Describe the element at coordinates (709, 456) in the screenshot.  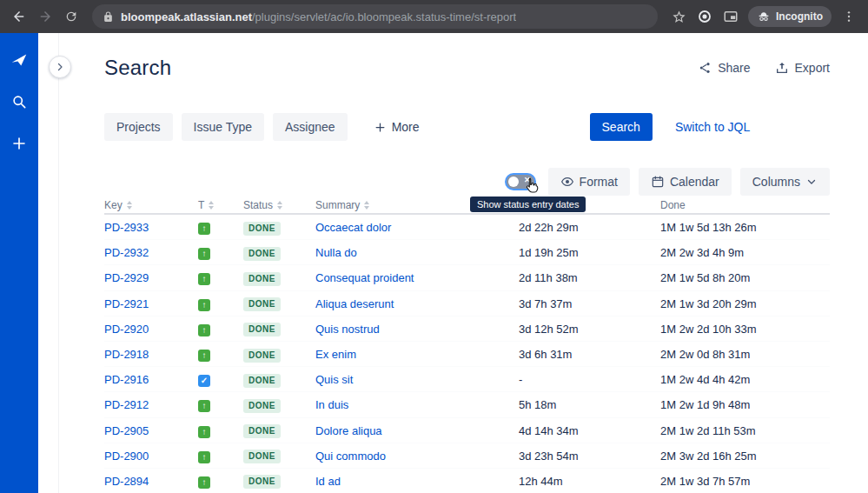
I see `done-duration-value: 2M 3w 2d 16h 25m` at that location.